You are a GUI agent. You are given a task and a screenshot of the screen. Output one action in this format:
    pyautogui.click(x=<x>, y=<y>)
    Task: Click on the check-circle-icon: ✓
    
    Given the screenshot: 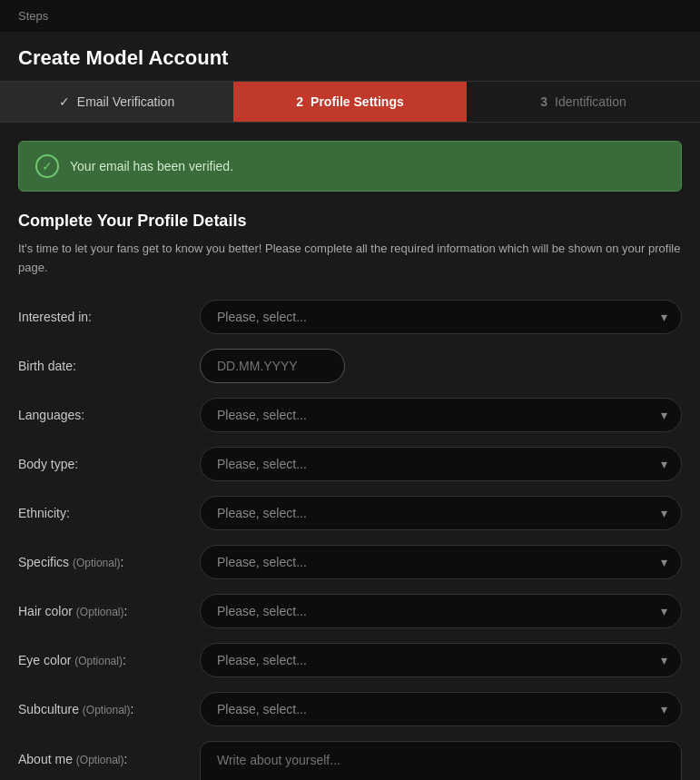 What is the action you would take?
    pyautogui.click(x=47, y=166)
    